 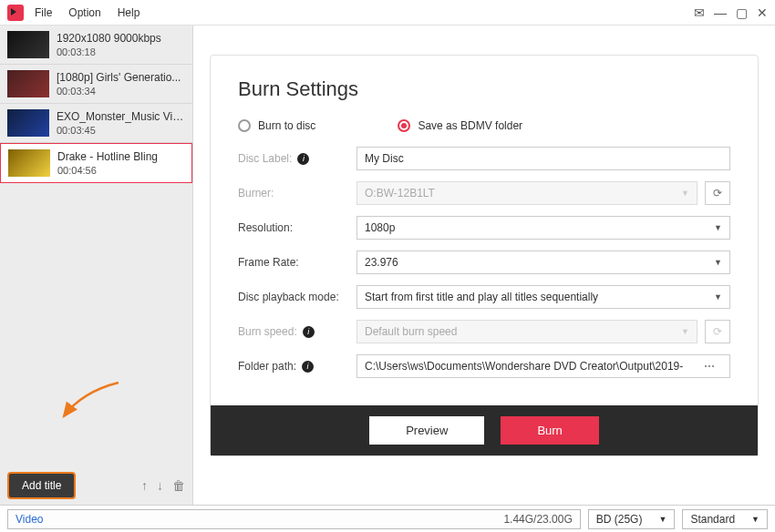 What do you see at coordinates (460, 126) in the screenshot?
I see `radio-save-bdmv: Save as BDMV folder` at bounding box center [460, 126].